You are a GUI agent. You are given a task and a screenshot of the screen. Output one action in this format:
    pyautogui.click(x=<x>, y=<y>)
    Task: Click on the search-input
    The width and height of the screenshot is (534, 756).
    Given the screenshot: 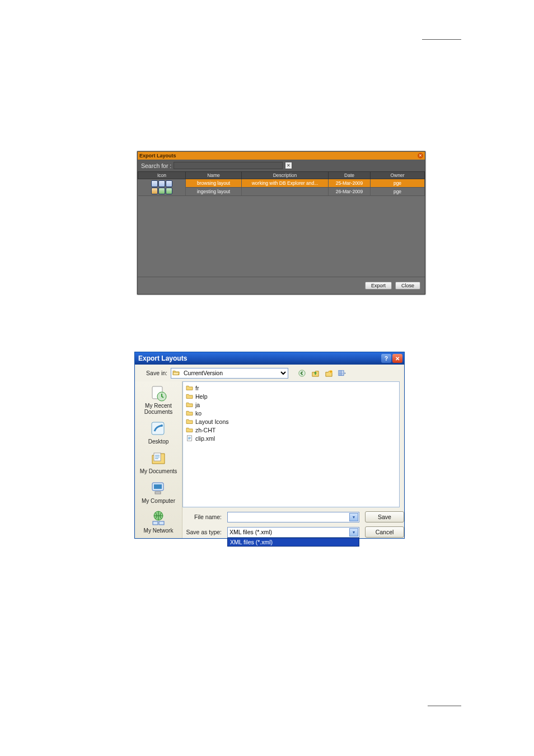 What is the action you would take?
    pyautogui.click(x=228, y=166)
    